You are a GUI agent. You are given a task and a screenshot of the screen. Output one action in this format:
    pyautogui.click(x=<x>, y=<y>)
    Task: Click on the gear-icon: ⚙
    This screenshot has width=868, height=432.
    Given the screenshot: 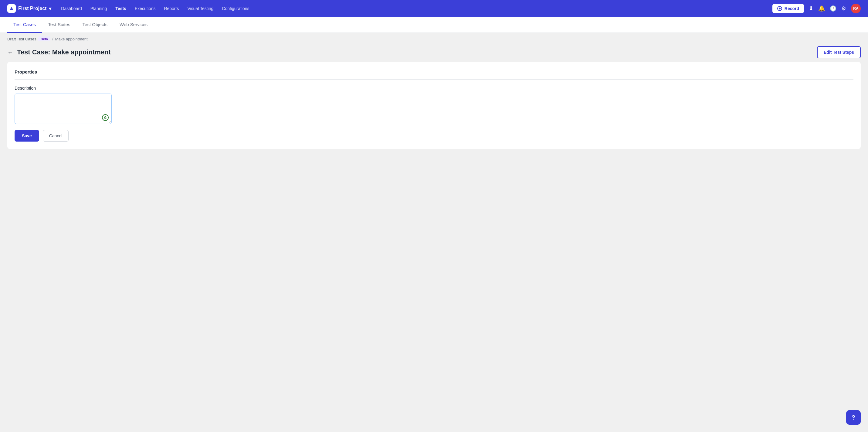 What is the action you would take?
    pyautogui.click(x=844, y=8)
    